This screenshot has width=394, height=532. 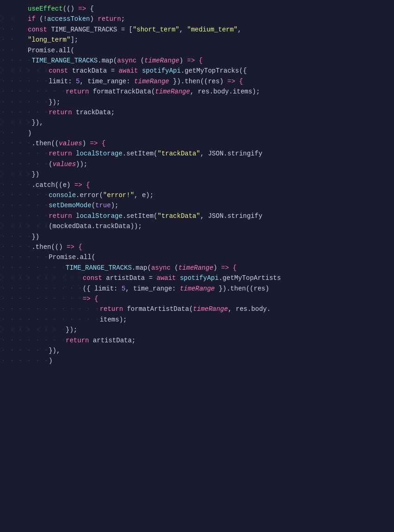 What do you see at coordinates (219, 205) in the screenshot?
I see `line-code: setDemoMode(true);` at bounding box center [219, 205].